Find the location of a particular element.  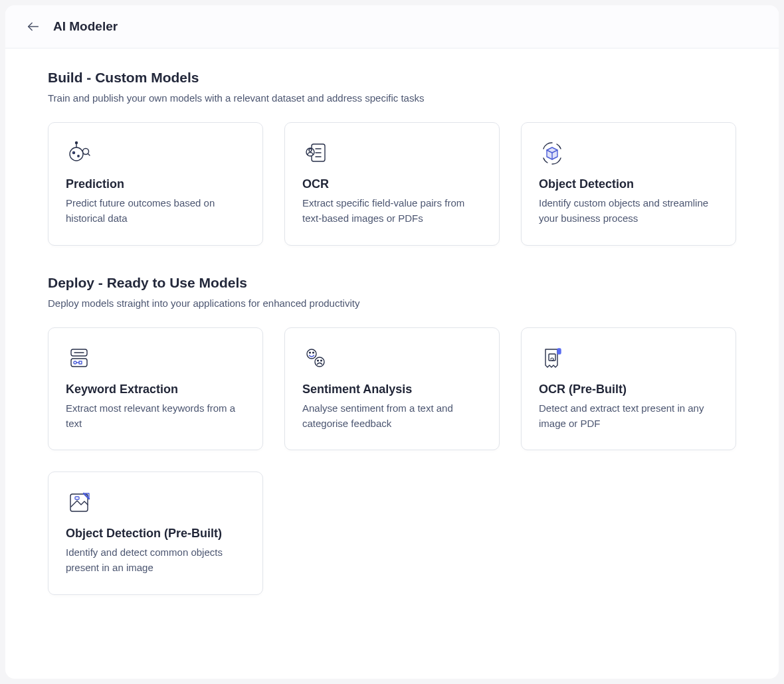

card-object-detection-prebuilt-title: Object Detection (Pre-Built) is located at coordinates (155, 534).